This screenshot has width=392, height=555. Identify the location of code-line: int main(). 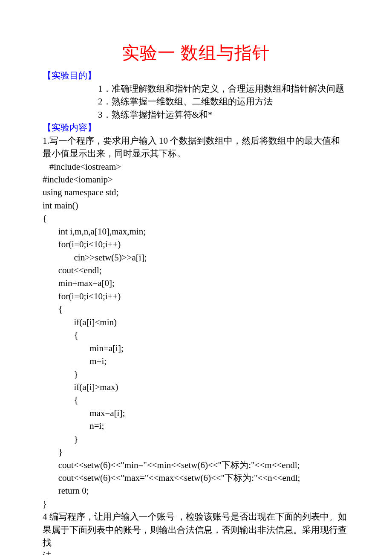
(196, 205).